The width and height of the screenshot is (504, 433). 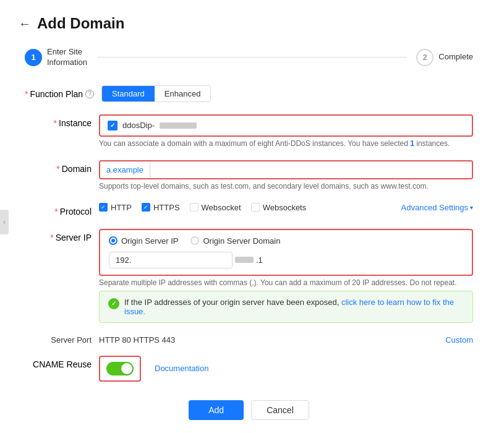 I want to click on domain-box: a.example, so click(x=286, y=169).